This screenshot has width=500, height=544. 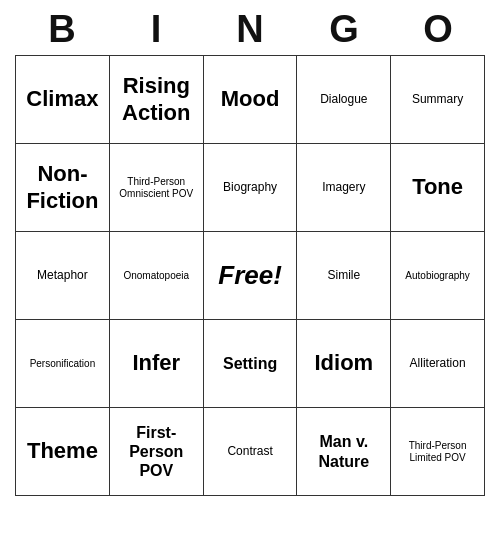 I want to click on bingo-cell: Non-Fiction, so click(x=63, y=188).